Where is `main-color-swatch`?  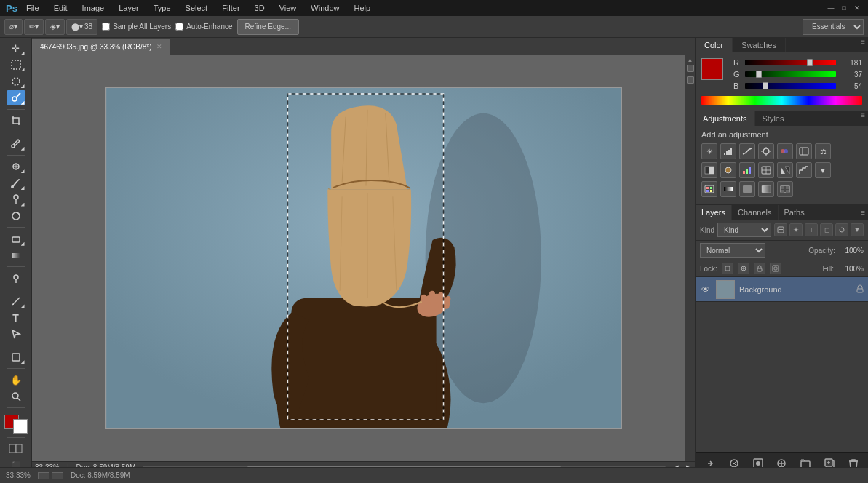
main-color-swatch is located at coordinates (712, 69).